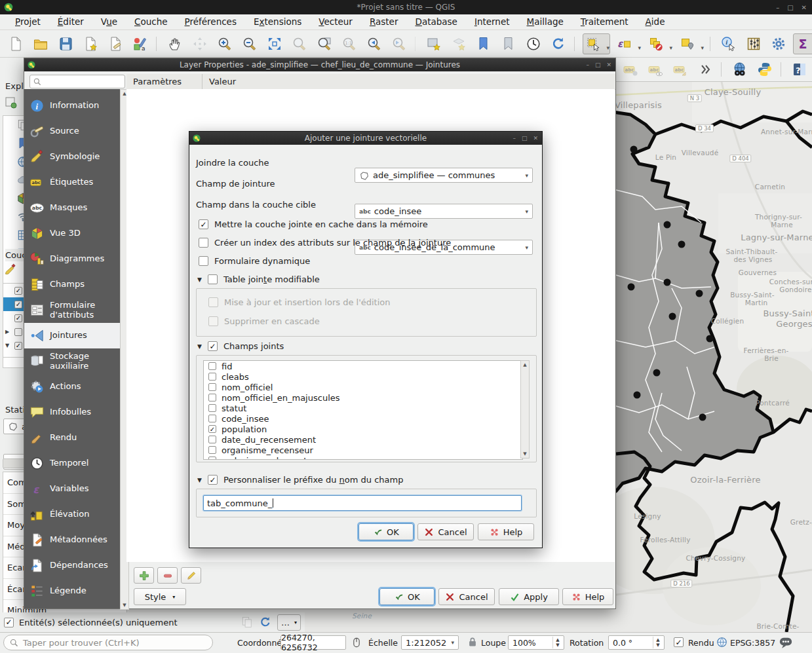 The image size is (812, 653). What do you see at coordinates (160, 597) in the screenshot?
I see `style-menu-button: Style▾` at bounding box center [160, 597].